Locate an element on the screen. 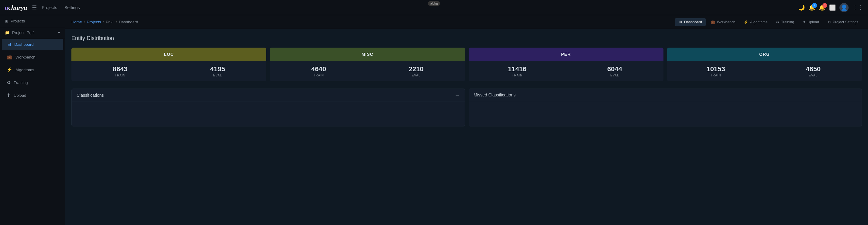 The image size is (868, 225). sidebar-item-workbench-label: Workbench is located at coordinates (26, 57).